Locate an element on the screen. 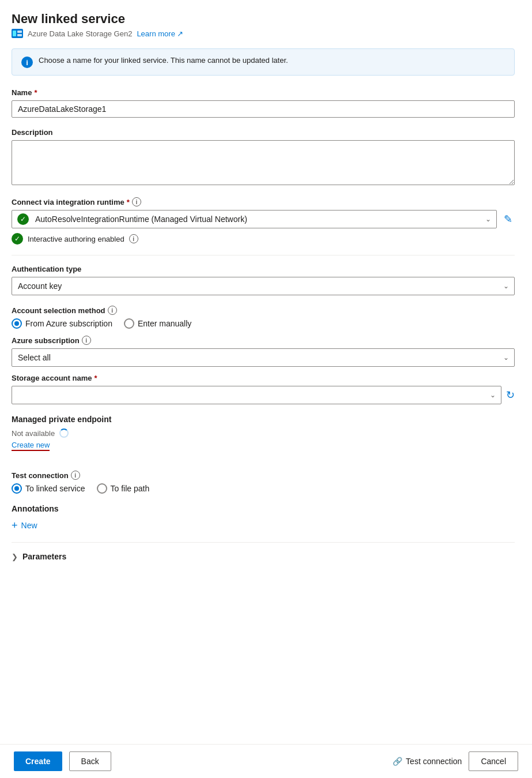 This screenshot has height=778, width=532. radio-to-file-path-circle is located at coordinates (102, 488).